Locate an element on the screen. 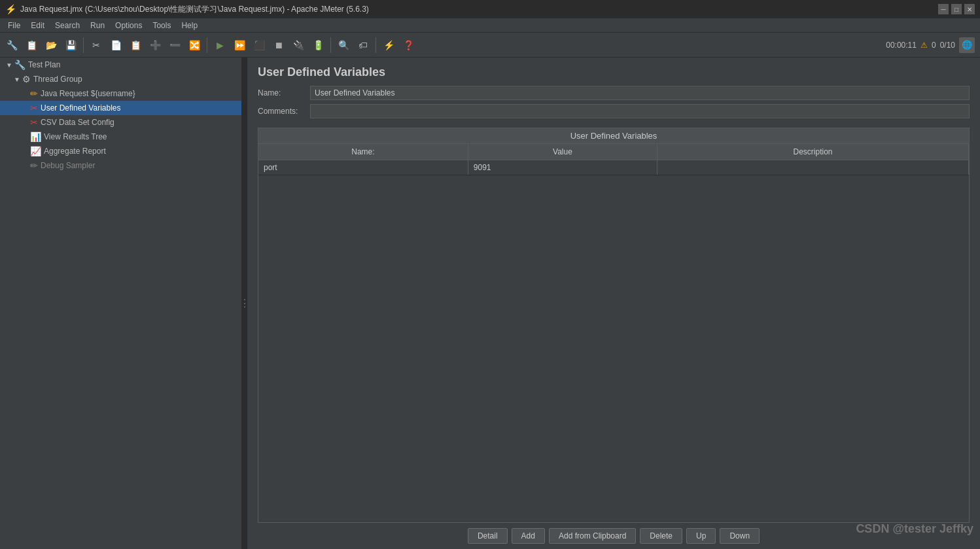 The image size is (980, 549). col-name: Name: is located at coordinates (363, 152).